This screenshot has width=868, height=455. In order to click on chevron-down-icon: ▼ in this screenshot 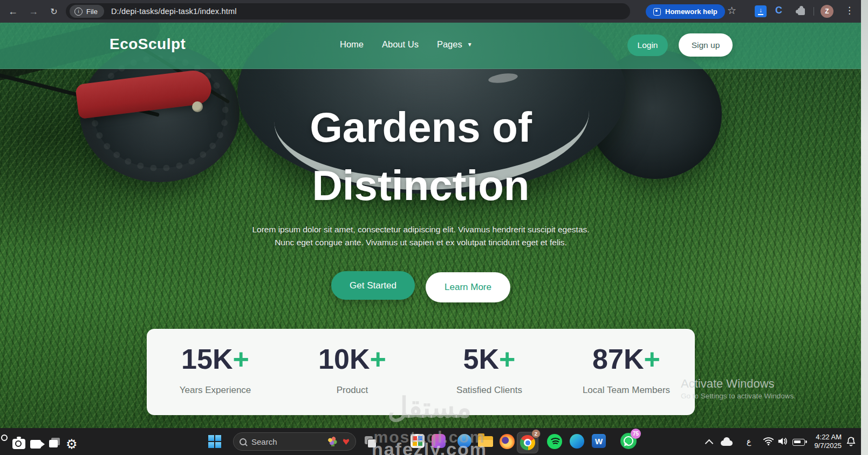, I will do `click(470, 44)`.